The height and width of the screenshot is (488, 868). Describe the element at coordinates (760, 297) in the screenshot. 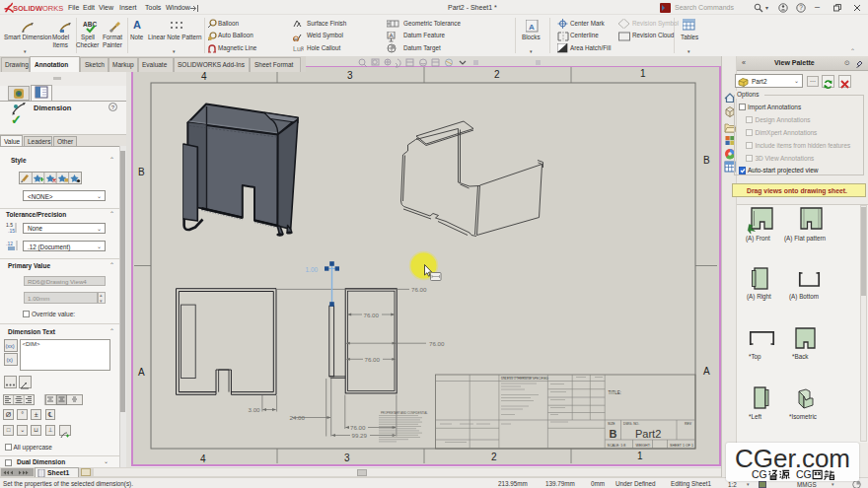

I see `svg-text: (A) Right` at that location.